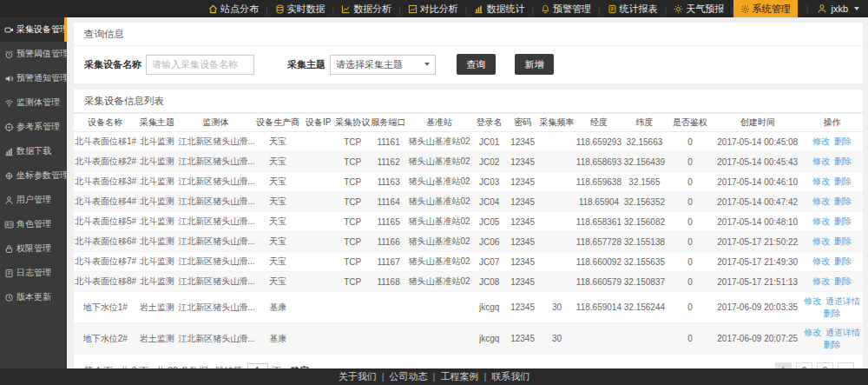  I want to click on table-cell: 32.1565, so click(644, 183).